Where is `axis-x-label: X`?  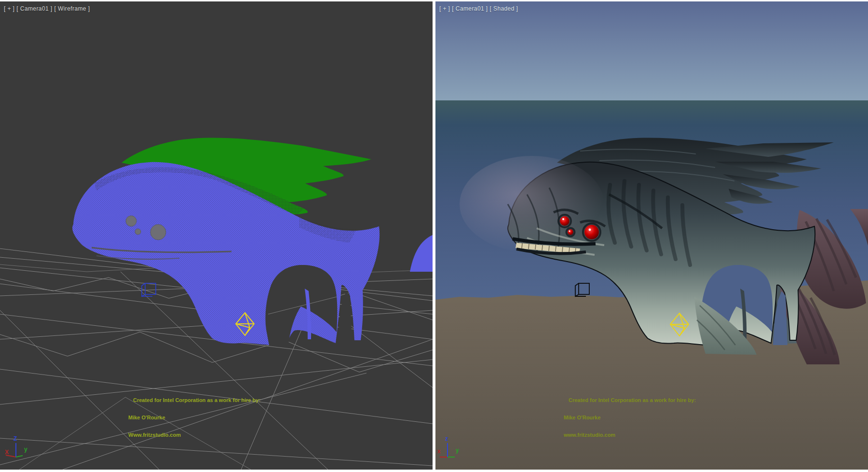 axis-x-label: X is located at coordinates (7, 452).